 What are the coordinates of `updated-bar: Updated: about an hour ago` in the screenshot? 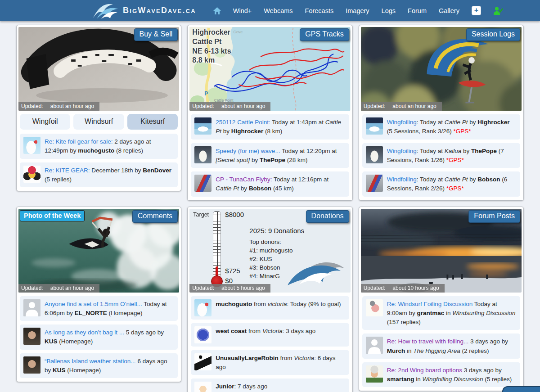 It's located at (59, 288).